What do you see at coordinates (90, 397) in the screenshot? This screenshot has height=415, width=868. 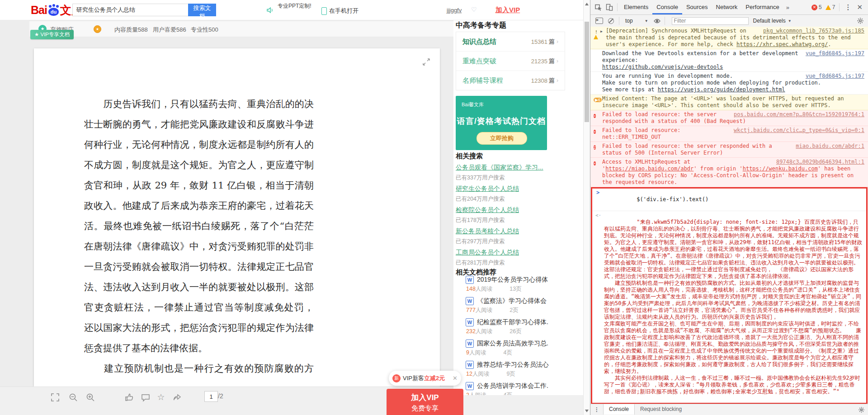 I see `zoom-in-icon` at bounding box center [90, 397].